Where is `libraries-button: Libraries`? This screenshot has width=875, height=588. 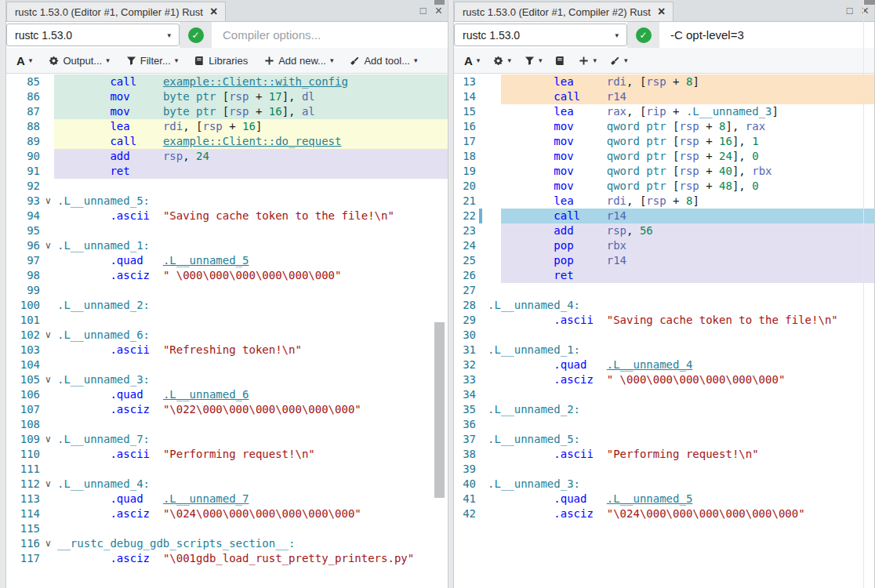
libraries-button: Libraries is located at coordinates (221, 61).